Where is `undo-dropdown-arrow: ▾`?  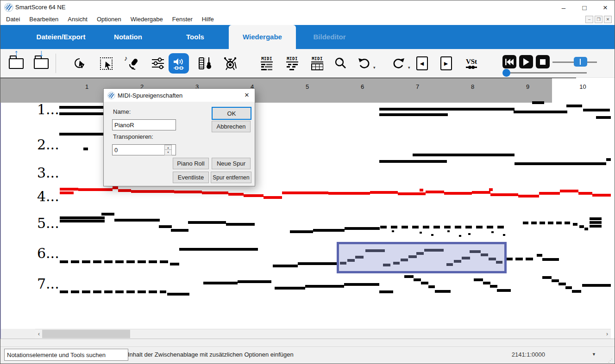
undo-dropdown-arrow: ▾ is located at coordinates (374, 68).